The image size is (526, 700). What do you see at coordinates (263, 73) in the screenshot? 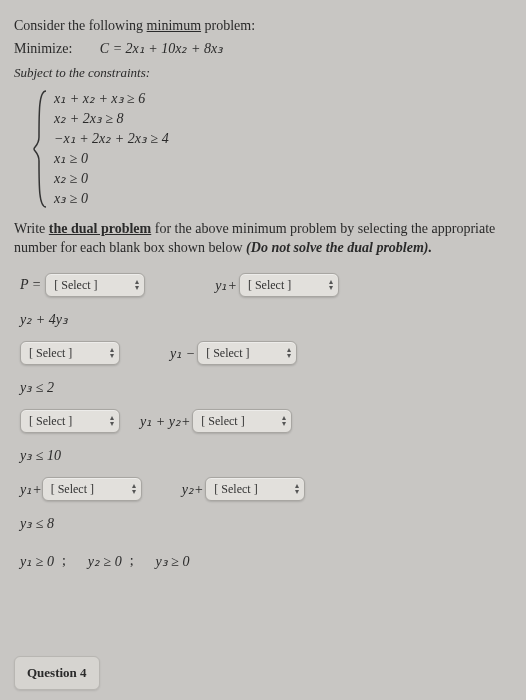
I see `subject-label: Subject to the constraints:` at bounding box center [263, 73].